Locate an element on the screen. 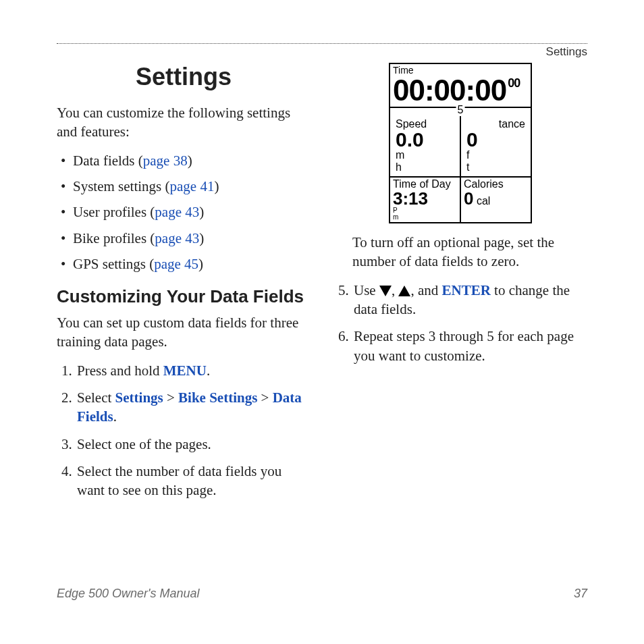 The image size is (644, 644). bullet-label: User profiles is located at coordinates (109, 212).